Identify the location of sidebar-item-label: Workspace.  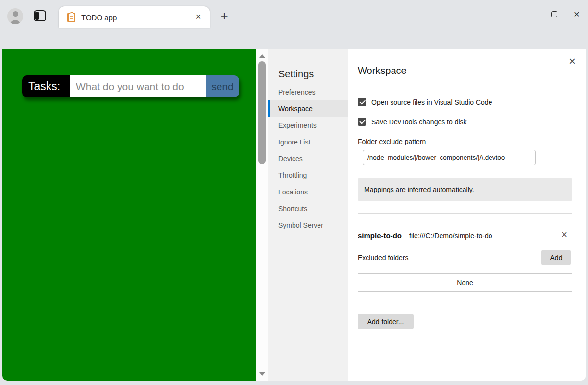
(295, 109).